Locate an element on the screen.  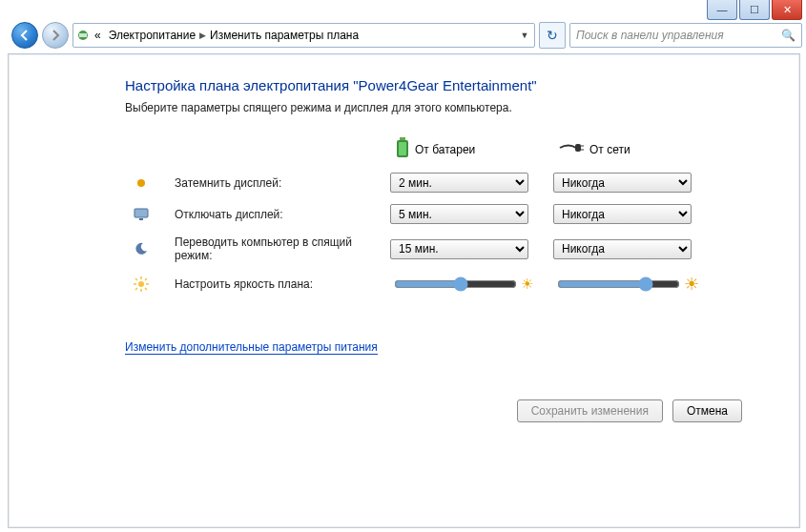
row-label: Отключать дисплей: is located at coordinates (275, 214).